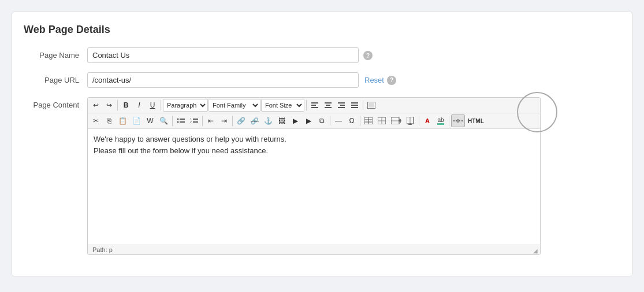 Image resolution: width=644 pixels, height=292 pixels. Describe the element at coordinates (315, 105) in the screenshot. I see `align-left-button` at that location.